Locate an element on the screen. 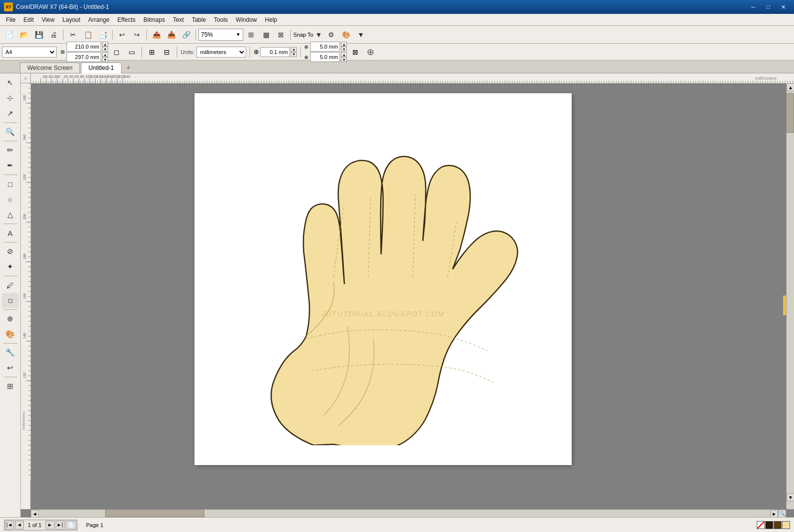 This screenshot has width=794, height=532. paste-button: 📑 is located at coordinates (103, 35).